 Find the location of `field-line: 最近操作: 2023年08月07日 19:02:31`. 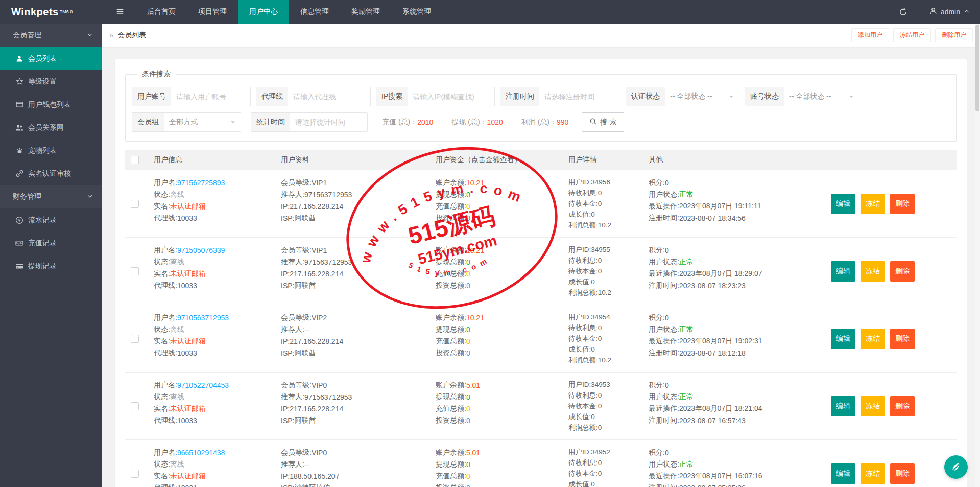

field-line: 最近操作: 2023年08月07日 19:02:31 is located at coordinates (738, 341).